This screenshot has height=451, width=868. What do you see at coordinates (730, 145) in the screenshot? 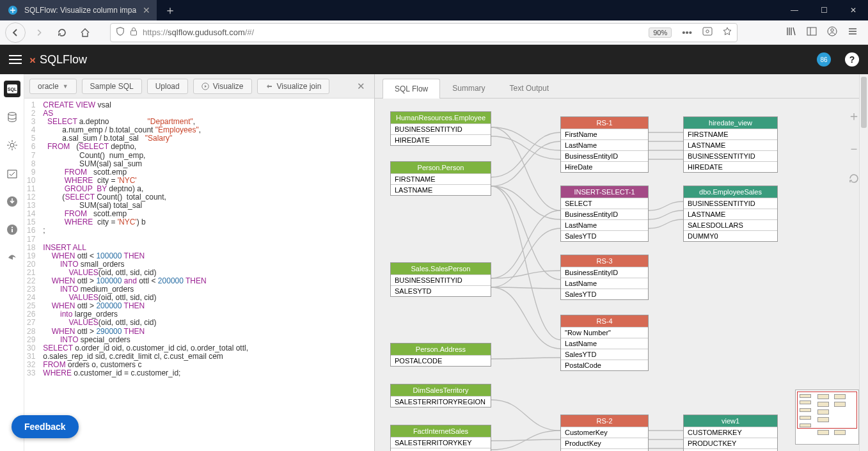
I see `flow-node: hiredate_viewFIRSTNAMELASTNAMEBUSINESSEN…` at bounding box center [730, 145].